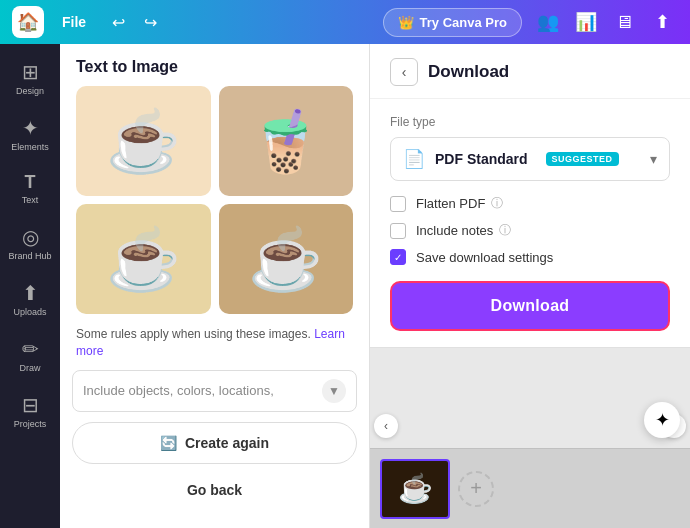  Describe the element at coordinates (118, 22) in the screenshot. I see `undo-button: ↩` at that location.